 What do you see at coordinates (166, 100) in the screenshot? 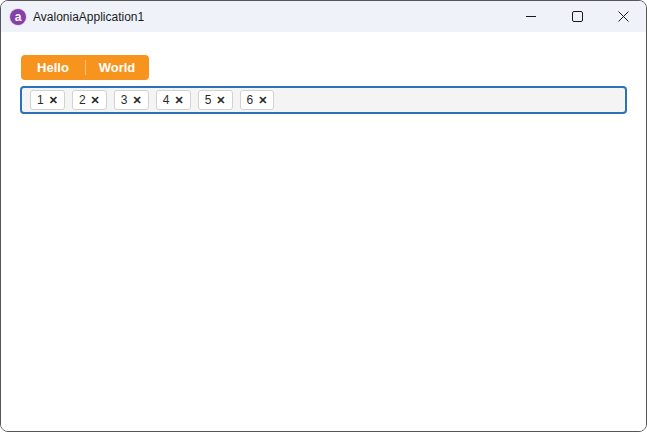
I see `chip-label: 4` at bounding box center [166, 100].